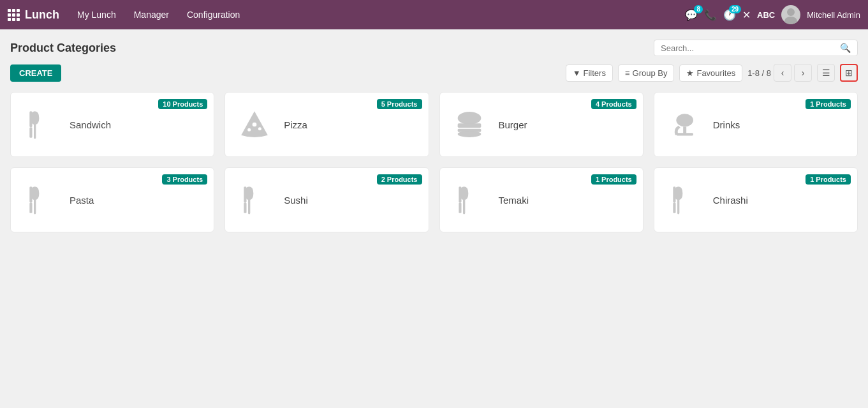 Image resolution: width=868 pixels, height=408 pixels. I want to click on abc-label: ABC, so click(766, 15).